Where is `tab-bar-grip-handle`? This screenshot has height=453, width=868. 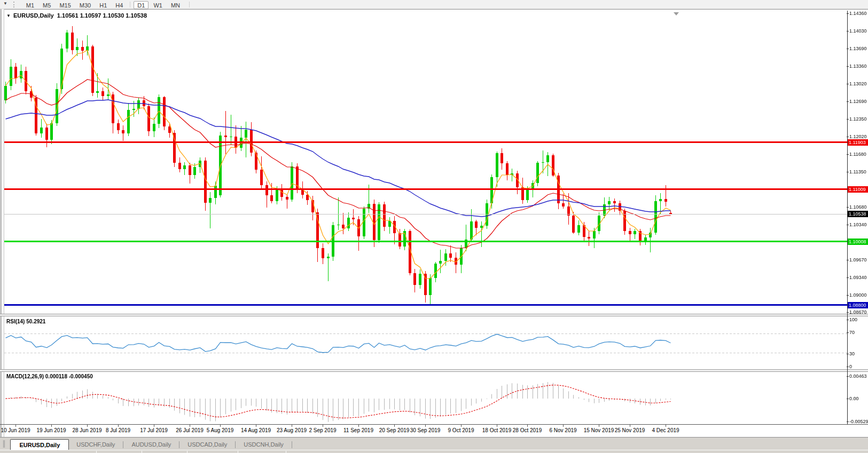 tab-bar-grip-handle is located at coordinates (4, 444).